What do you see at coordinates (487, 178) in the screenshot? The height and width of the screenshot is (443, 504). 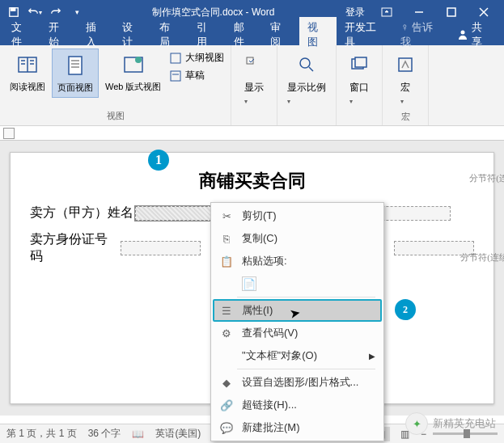 I see `section-break-1: 分节符(连` at bounding box center [487, 178].